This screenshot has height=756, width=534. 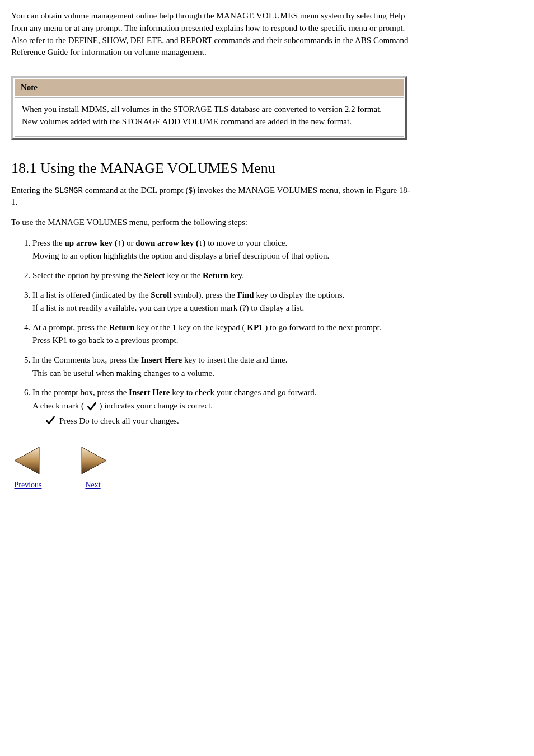 What do you see at coordinates (93, 485) in the screenshot?
I see `next-link: Next` at bounding box center [93, 485].